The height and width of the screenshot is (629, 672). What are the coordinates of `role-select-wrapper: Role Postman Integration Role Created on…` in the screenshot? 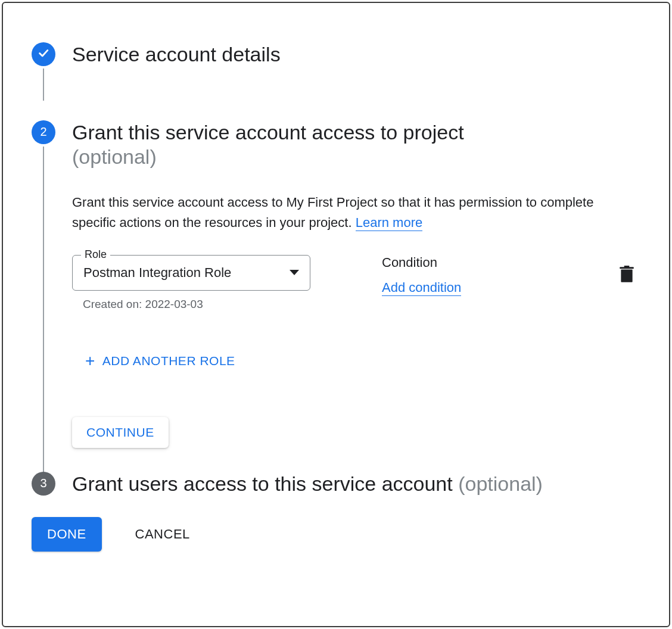 It's located at (191, 283).